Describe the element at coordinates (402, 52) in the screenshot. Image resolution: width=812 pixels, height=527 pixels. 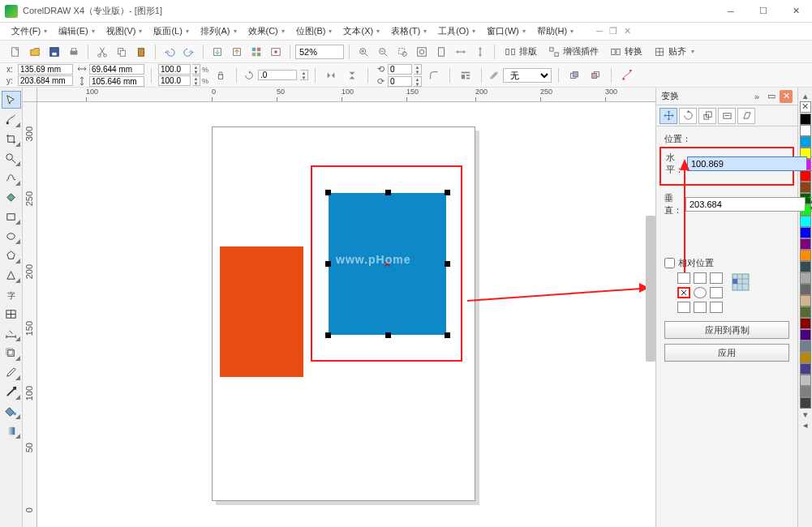
I see `zoom-selection-button` at that location.